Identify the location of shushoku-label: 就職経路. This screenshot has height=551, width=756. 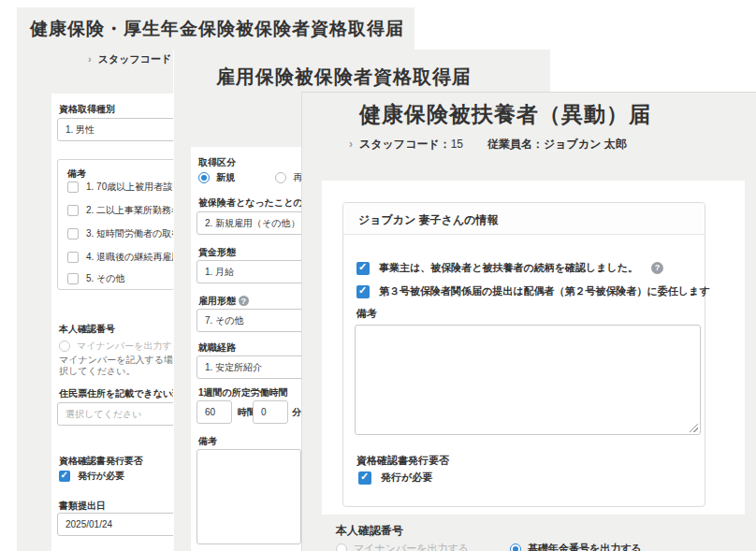
(217, 348).